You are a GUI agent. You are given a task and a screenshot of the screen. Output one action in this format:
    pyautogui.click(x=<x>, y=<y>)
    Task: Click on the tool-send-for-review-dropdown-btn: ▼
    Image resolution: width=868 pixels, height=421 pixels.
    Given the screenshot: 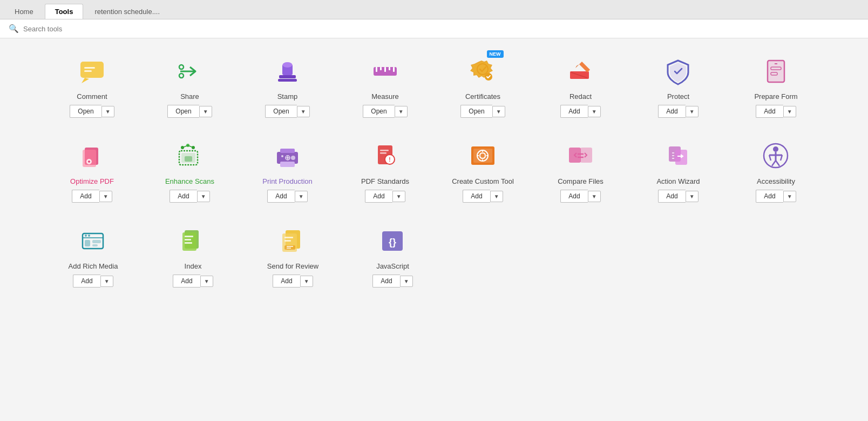 What is the action you would take?
    pyautogui.click(x=307, y=281)
    